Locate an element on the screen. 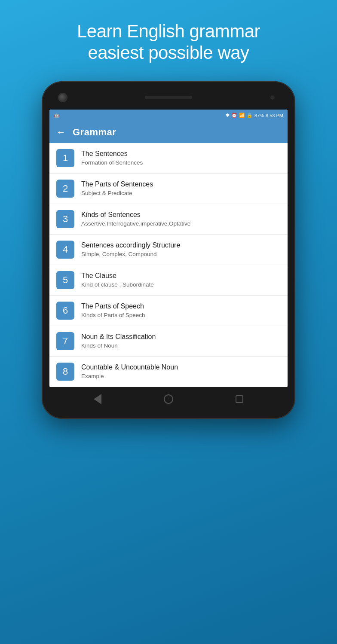 This screenshot has height=644, width=337. signal-icon: 📶 is located at coordinates (242, 115).